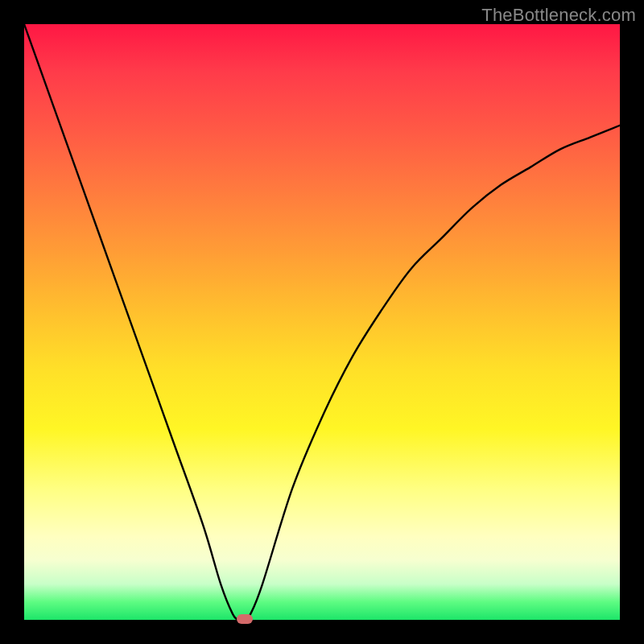  What do you see at coordinates (245, 619) in the screenshot?
I see `minimum-marker` at bounding box center [245, 619].